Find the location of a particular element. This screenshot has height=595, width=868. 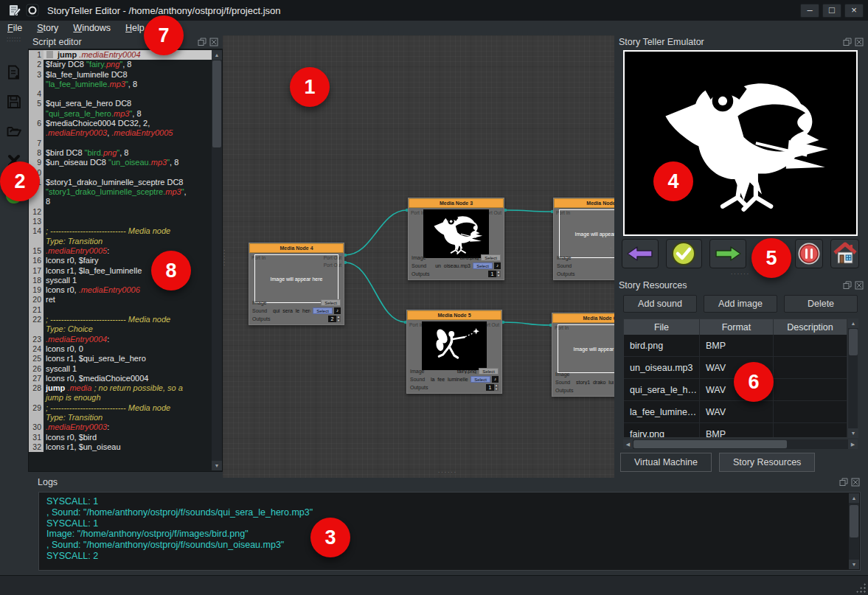

code-line: 28jump .media ; no return possible, so a is located at coordinates (120, 388).